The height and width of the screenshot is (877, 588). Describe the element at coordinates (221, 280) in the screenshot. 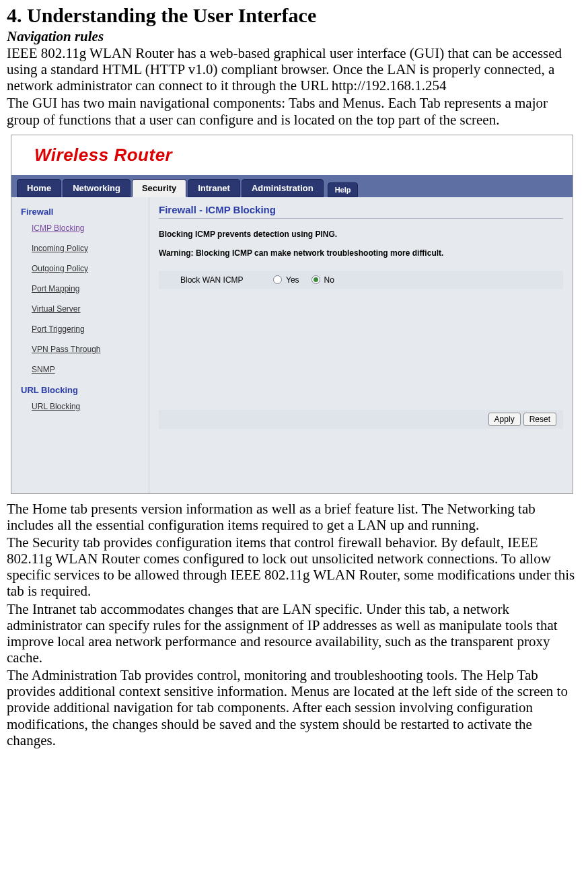

I see `field-label: Block WAN ICMP` at that location.